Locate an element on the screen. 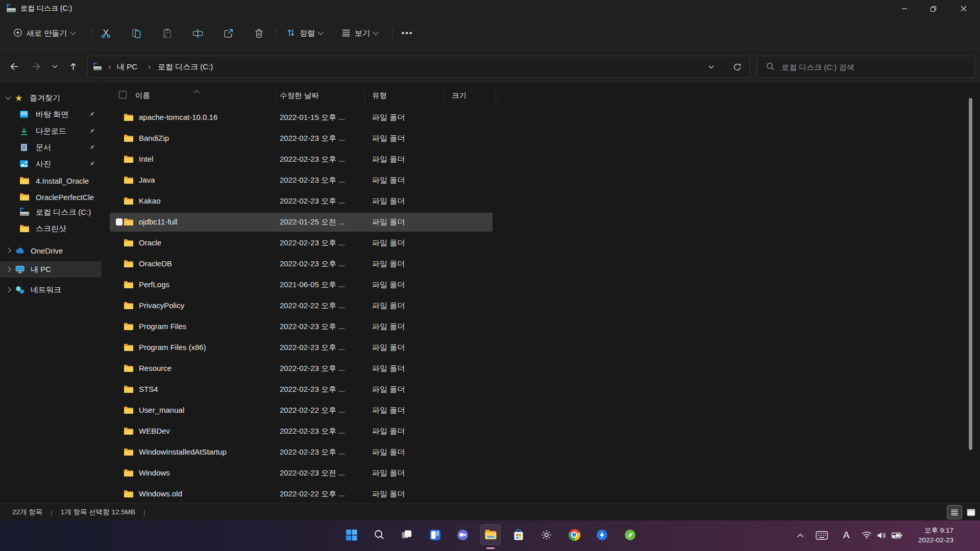 This screenshot has height=551, width=980. selection-info: 1개 항목 선택함 12.5MB is located at coordinates (98, 512).